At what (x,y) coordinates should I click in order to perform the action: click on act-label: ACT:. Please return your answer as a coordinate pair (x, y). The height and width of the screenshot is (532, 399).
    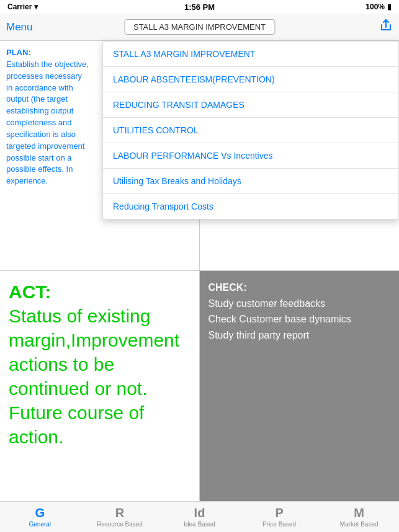
    Looking at the image, I should click on (30, 291).